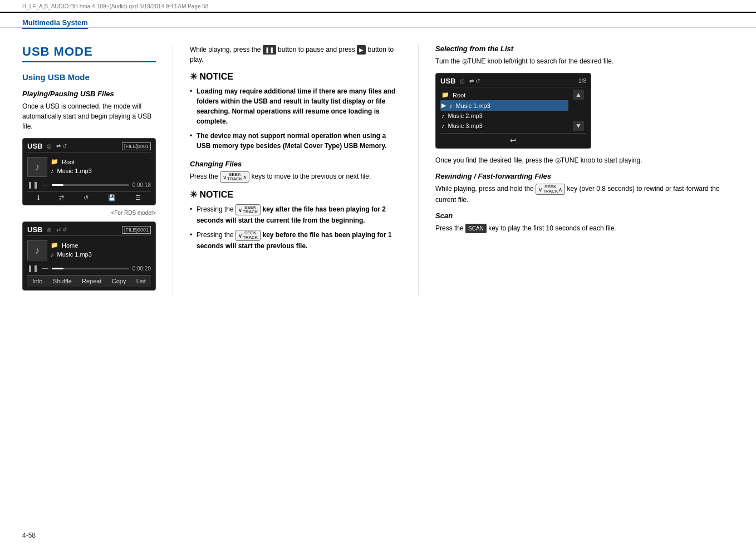  I want to click on file-badge-1: [FILE]0001, so click(136, 146).